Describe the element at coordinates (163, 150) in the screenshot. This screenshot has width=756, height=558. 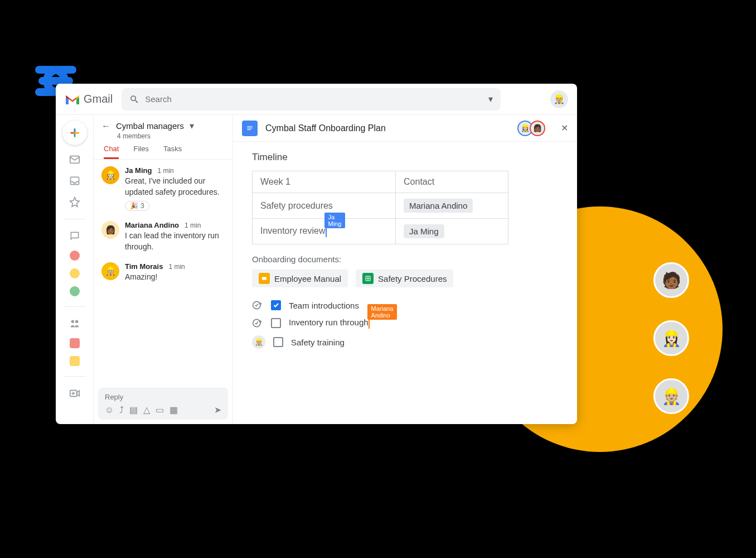
I see `chat-tabs: Chat Files Tasks` at that location.